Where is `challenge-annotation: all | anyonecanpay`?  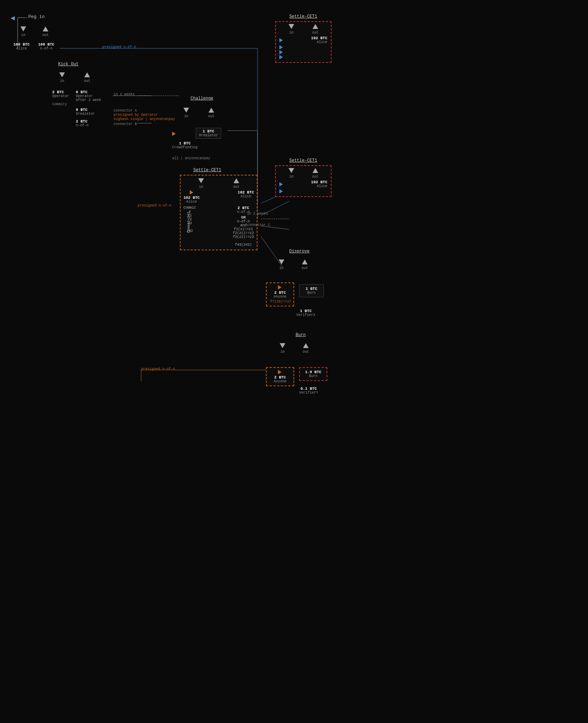 challenge-annotation: all | anyonecanpay is located at coordinates (191, 158).